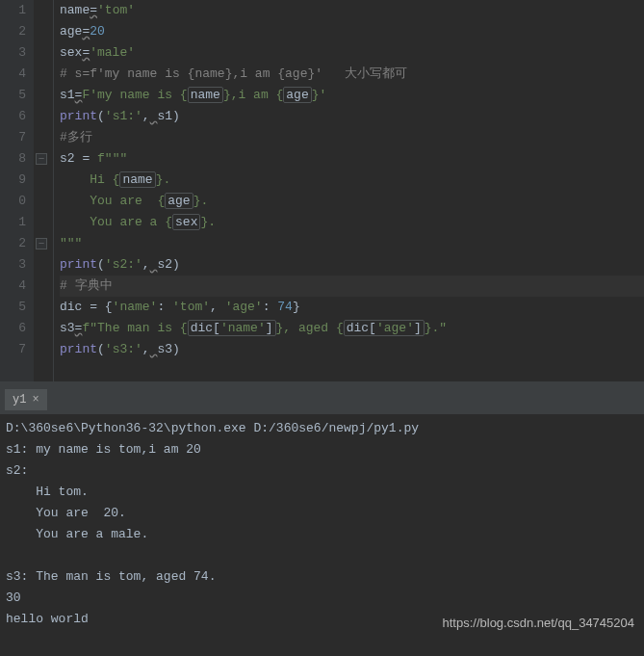 The height and width of the screenshot is (656, 644). I want to click on code-line: You are {age}., so click(352, 201).